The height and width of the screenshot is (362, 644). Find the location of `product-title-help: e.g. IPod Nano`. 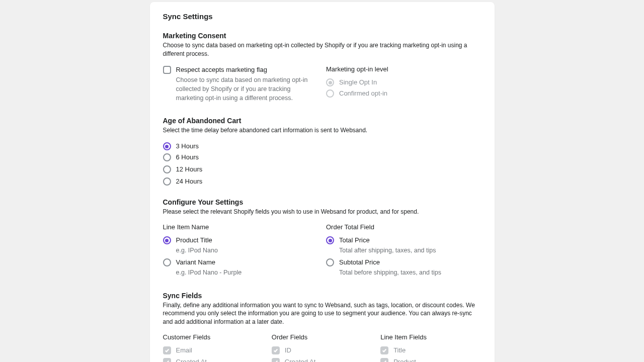

product-title-help: e.g. IPod Nano is located at coordinates (248, 250).